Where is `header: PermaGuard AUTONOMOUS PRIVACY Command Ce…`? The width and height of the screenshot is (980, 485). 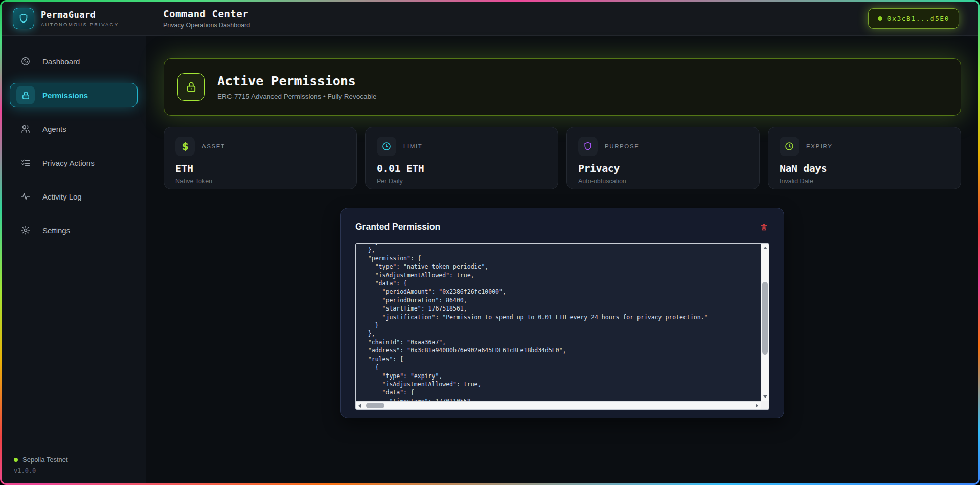
header: PermaGuard AUTONOMOUS PRIVACY Command Ce… is located at coordinates (490, 18).